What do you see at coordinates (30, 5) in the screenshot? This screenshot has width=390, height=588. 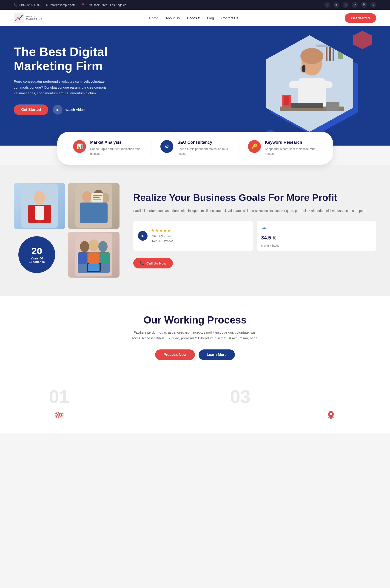 I see `phone-number: +196 1256 4896` at bounding box center [30, 5].